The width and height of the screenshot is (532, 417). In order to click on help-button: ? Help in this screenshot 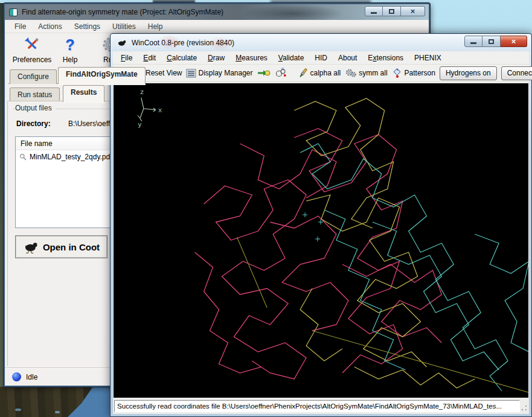, I will do `click(70, 49)`.